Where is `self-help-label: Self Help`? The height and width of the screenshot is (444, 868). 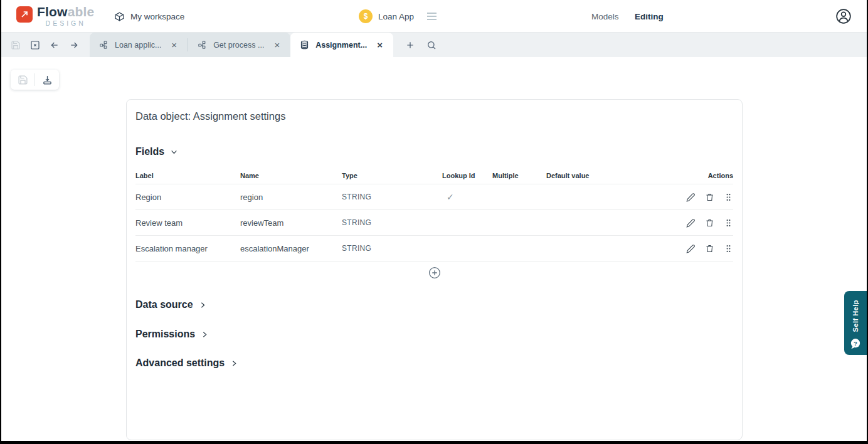
self-help-label: Self Help is located at coordinates (855, 316).